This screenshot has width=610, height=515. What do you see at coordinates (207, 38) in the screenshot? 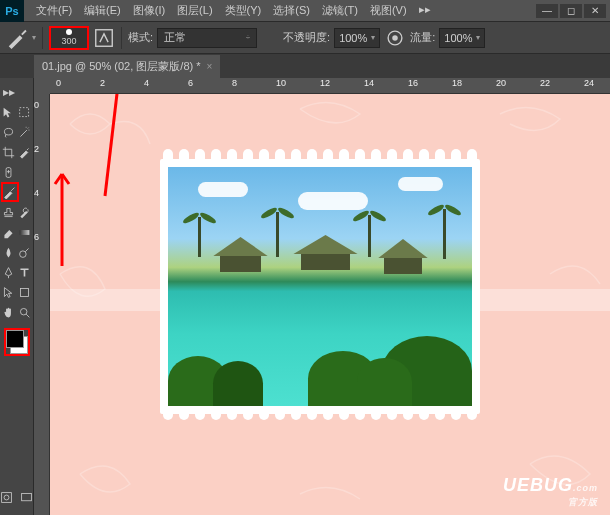
I see `blend-mode-dropdown: 正常 ÷` at bounding box center [207, 38].